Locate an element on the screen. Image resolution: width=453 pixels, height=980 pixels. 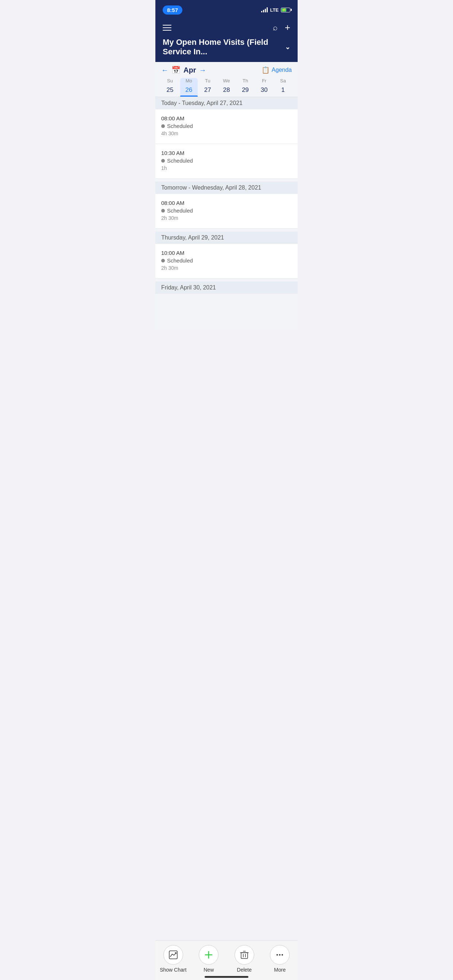
day-cell-sa: Sa 1 is located at coordinates (283, 88).